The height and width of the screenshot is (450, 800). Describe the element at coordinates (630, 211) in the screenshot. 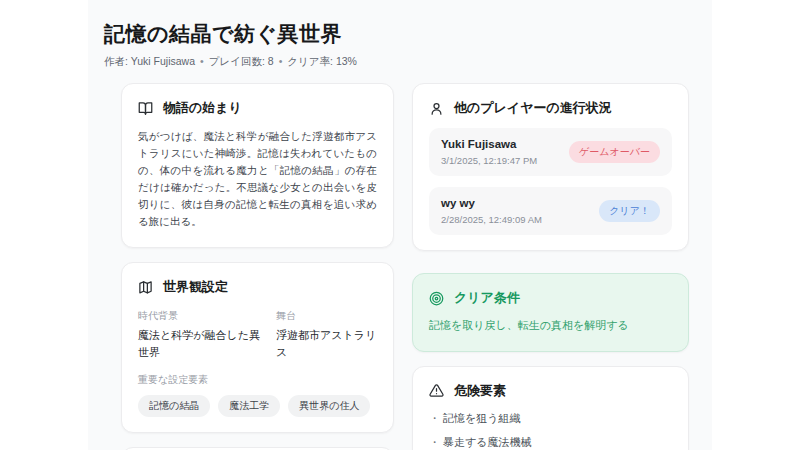

I see `status-badge-clear: クリア！` at that location.